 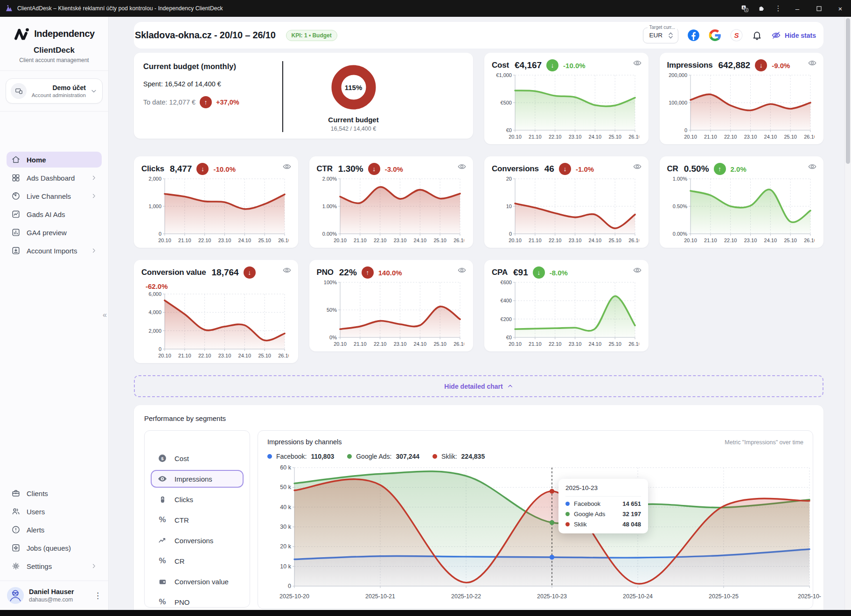 I want to click on import-square-icon, so click(x=16, y=251).